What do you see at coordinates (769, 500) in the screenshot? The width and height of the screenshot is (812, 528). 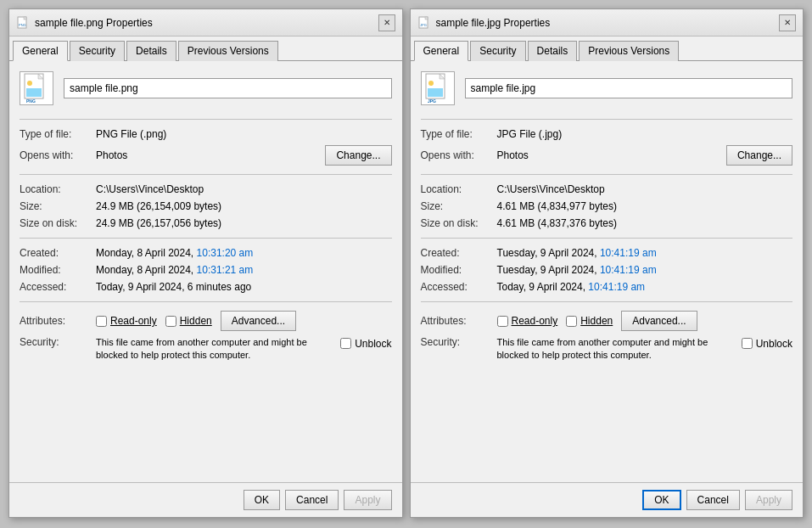 I see `apply-button-jpg: Apply` at bounding box center [769, 500].